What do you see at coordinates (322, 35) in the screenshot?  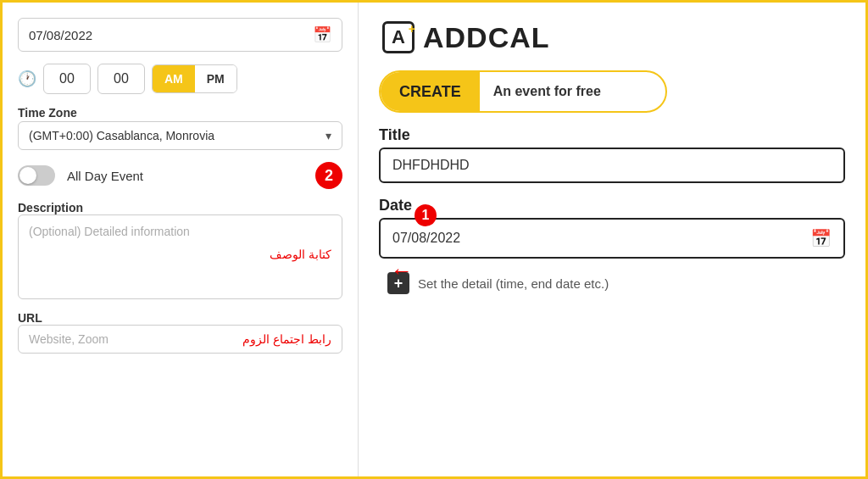 I see `calendar-icon: 📅` at bounding box center [322, 35].